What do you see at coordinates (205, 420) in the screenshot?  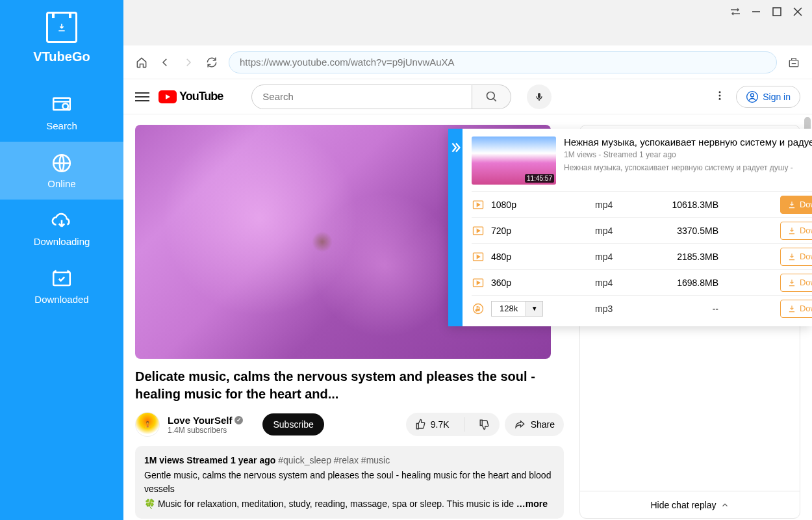 I see `channel-name: Love YourSelf ✓` at bounding box center [205, 420].